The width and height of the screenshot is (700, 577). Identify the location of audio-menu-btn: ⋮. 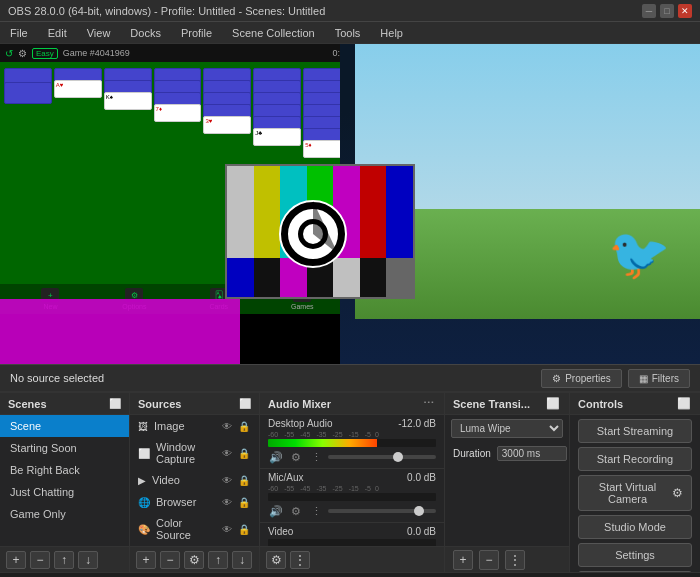
(300, 560).